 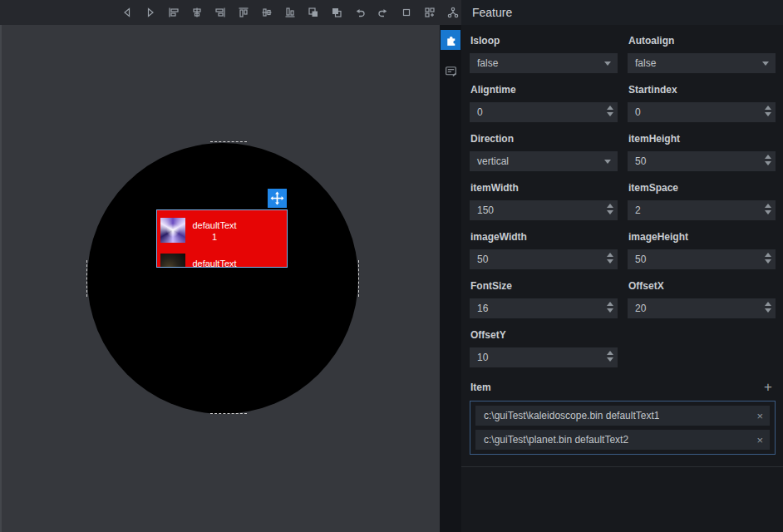 What do you see at coordinates (222, 239) in the screenshot?
I see `list-widget: defaultText 1 defaultText` at bounding box center [222, 239].